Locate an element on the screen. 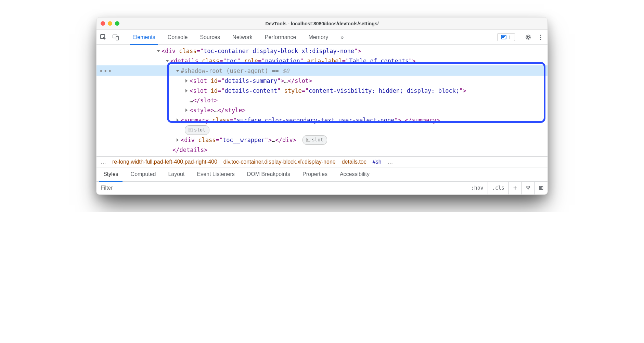 Image resolution: width=644 pixels, height=343 pixels. breadcrumb-active: #sh is located at coordinates (377, 162).